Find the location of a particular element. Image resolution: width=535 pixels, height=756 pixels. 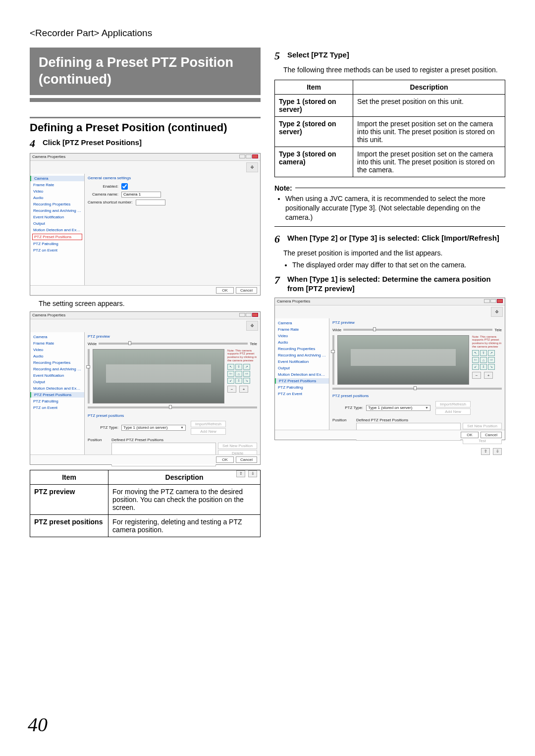

shortcut-label: Camera shortcut number: is located at coordinates (110, 202).